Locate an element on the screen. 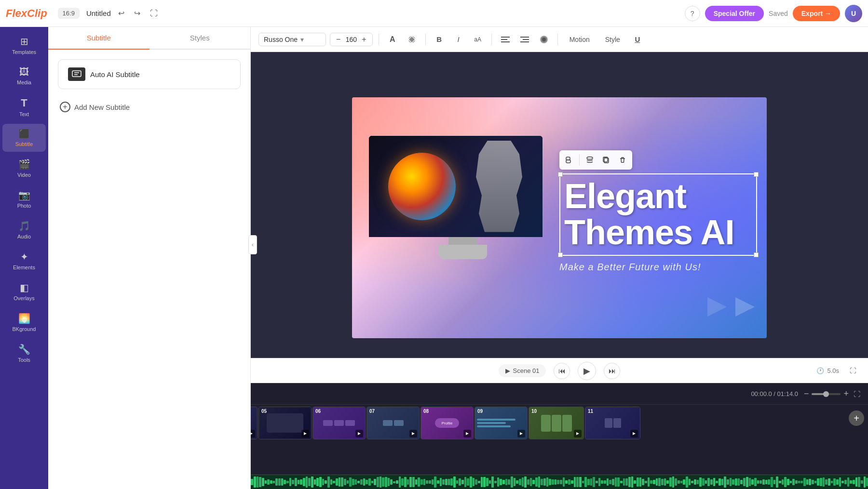  aspect-ratio-badge: 16:9 is located at coordinates (68, 13).